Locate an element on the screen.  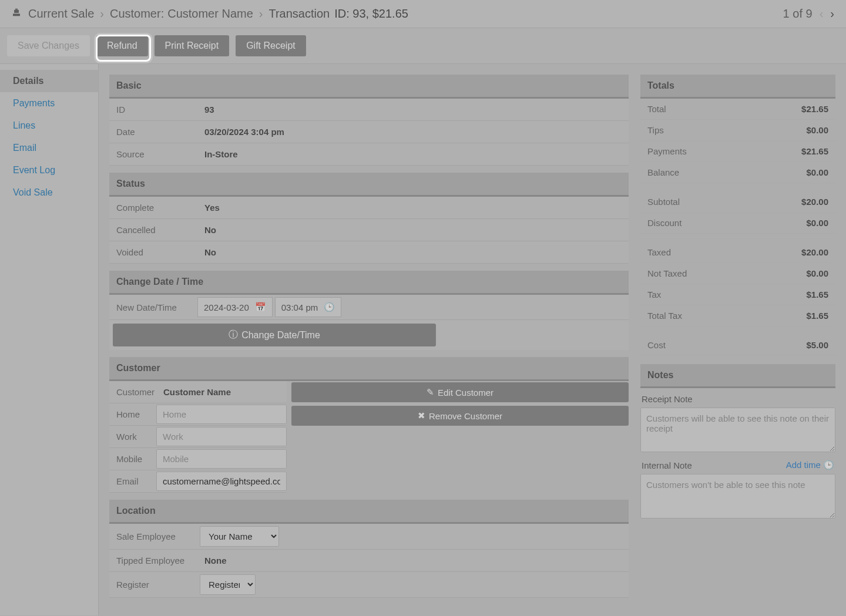
refund-button: Refund is located at coordinates (122, 46).